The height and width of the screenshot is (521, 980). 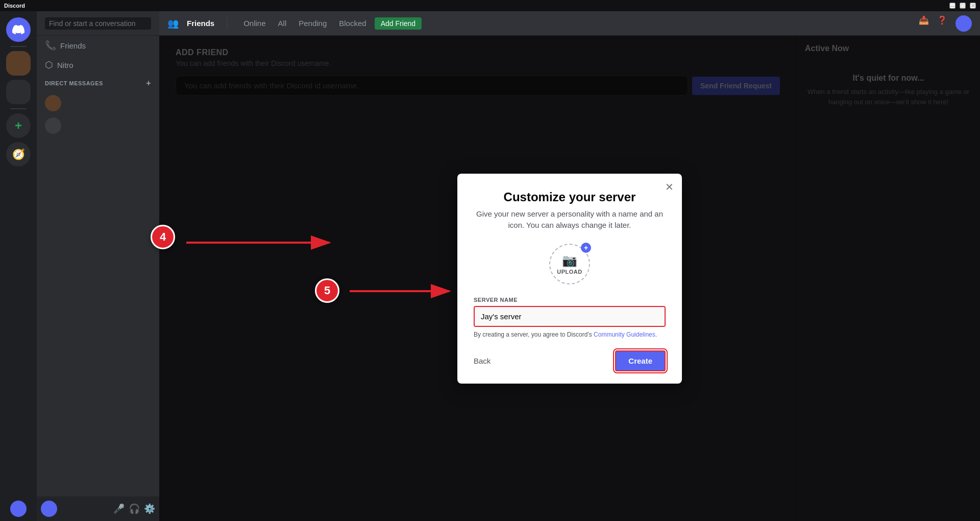 What do you see at coordinates (570, 279) in the screenshot?
I see `customize-server-modal: ✕ Customize your server Give your new se…` at bounding box center [570, 279].